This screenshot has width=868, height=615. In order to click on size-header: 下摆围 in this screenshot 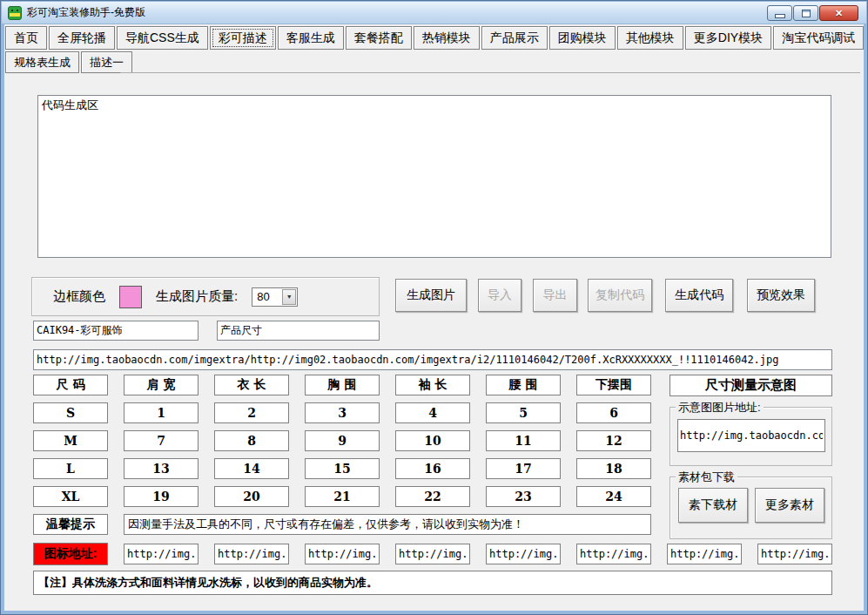, I will do `click(614, 385)`.